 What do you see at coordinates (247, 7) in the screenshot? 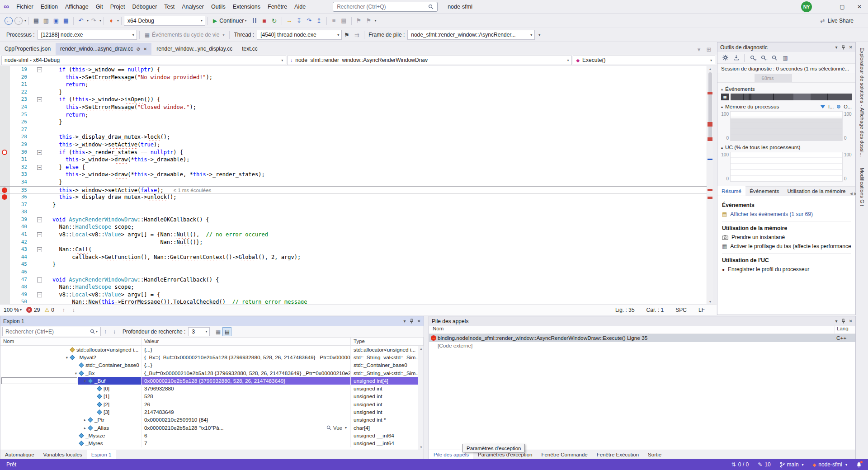
I see `menu-item: Extensions` at bounding box center [247, 7].